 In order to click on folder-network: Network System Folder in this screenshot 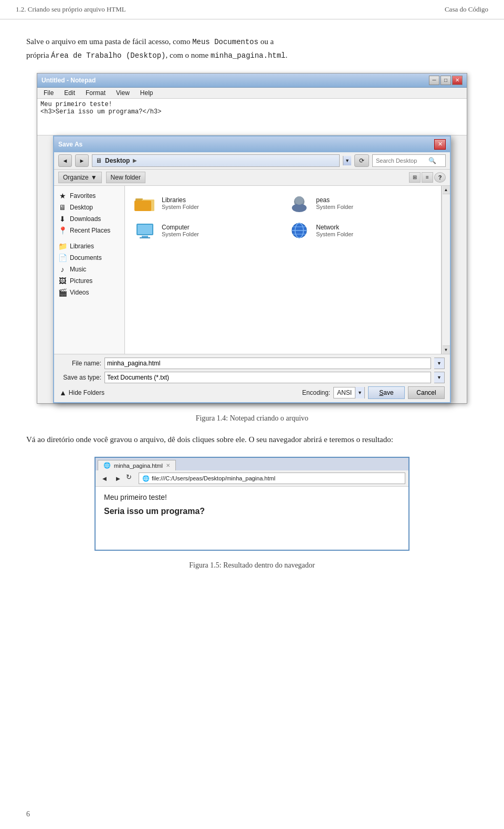, I will do `click(360, 230)`.